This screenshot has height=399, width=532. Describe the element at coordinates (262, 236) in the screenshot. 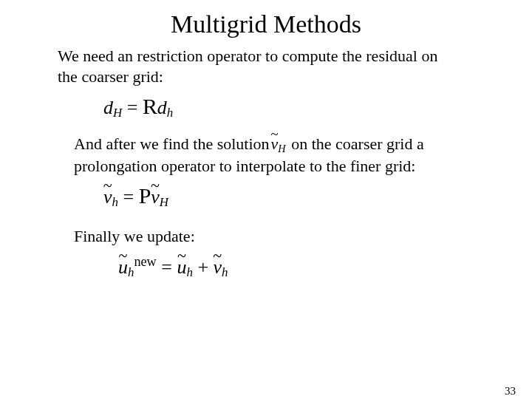

I see `paragraph-3: Finally we update:` at that location.